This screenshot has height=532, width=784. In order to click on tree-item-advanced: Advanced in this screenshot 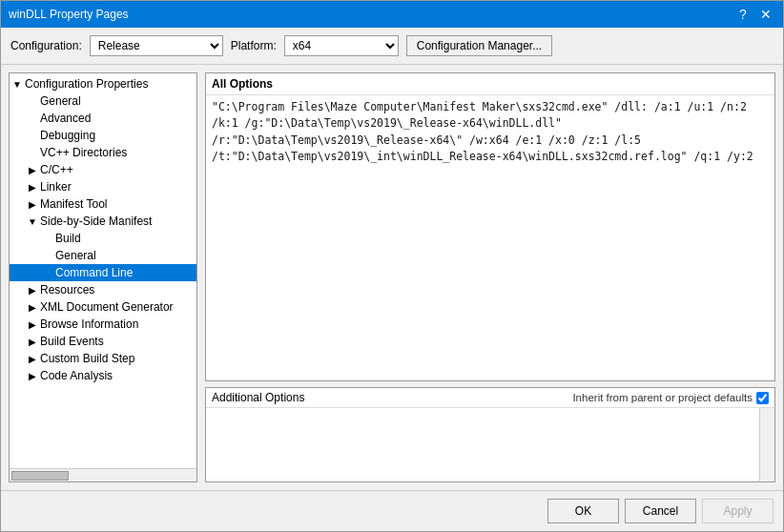, I will do `click(103, 118)`.